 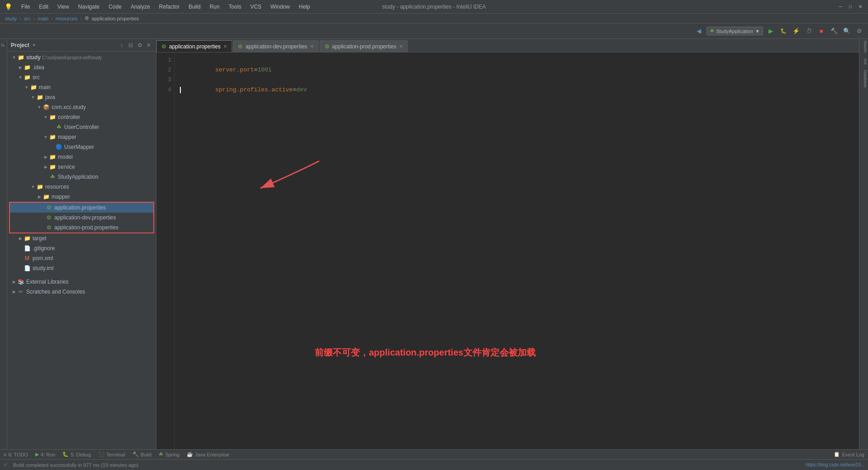 What do you see at coordinates (276, 46) in the screenshot?
I see `tab-app-dev-properties: ⚙ application-dev.properties ✕` at bounding box center [276, 46].